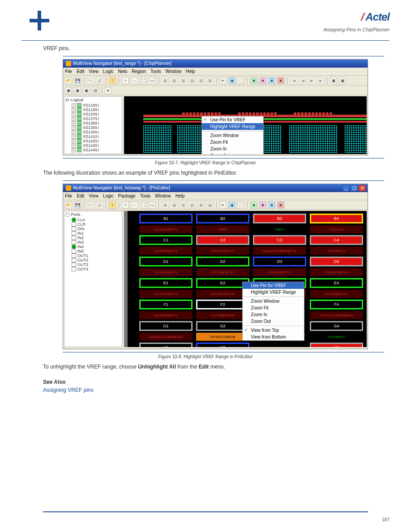  Describe the element at coordinates (215, 205) in the screenshot. I see `toolbar: 📂💾 ✂🖨 ? +−⛶▭ ▦▦▦▦▦▦ ✏◆⬚ ■■■■` at that location.